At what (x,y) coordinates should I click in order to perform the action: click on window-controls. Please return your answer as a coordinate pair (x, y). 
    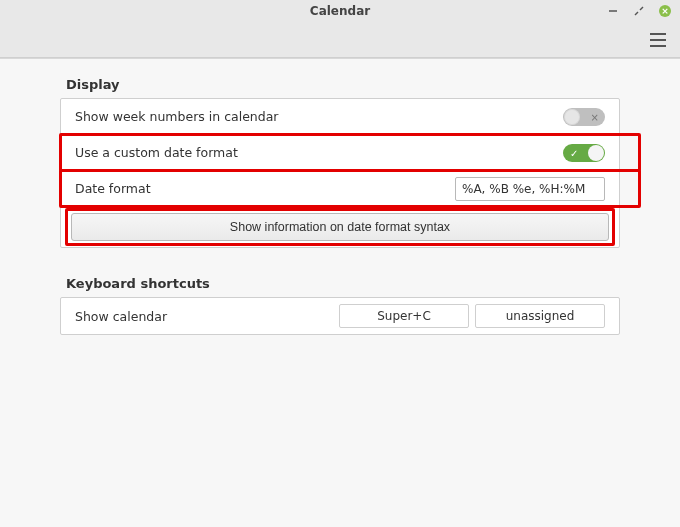
    Looking at the image, I should click on (639, 11).